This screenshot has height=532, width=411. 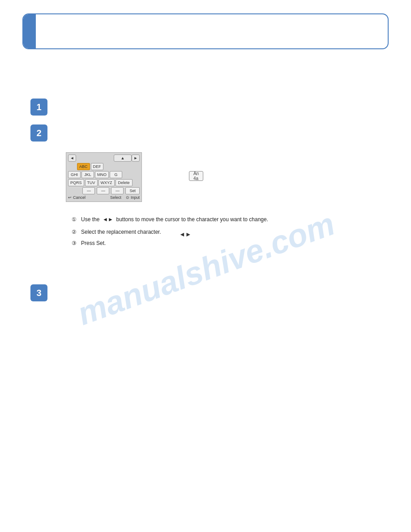 What do you see at coordinates (128, 197) in the screenshot?
I see `kb-joystick-icon: ⊙` at bounding box center [128, 197].